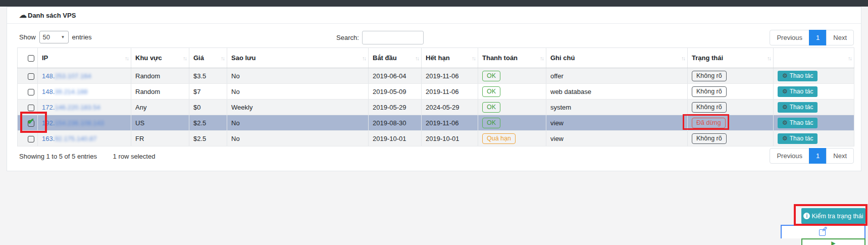 The width and height of the screenshot is (868, 245). I want to click on column-header-status: Trạng thái↑↓, so click(731, 58).